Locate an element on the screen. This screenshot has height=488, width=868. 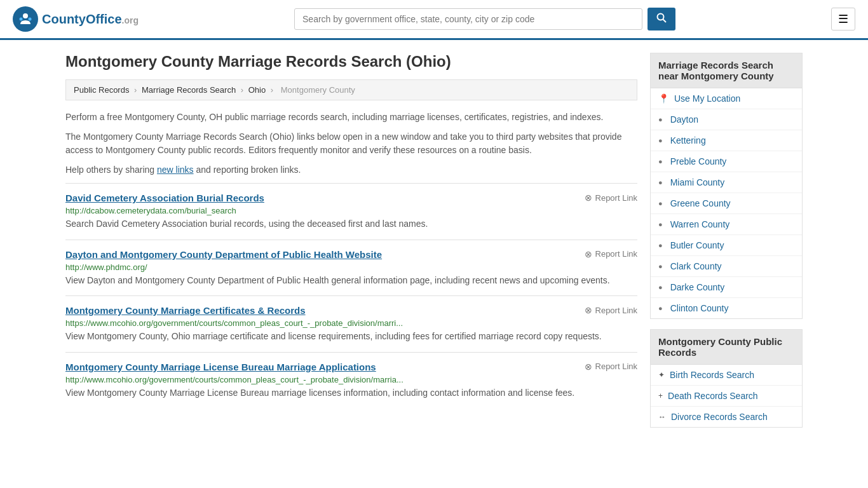
nearby-link: ●Miami County is located at coordinates (726, 182).